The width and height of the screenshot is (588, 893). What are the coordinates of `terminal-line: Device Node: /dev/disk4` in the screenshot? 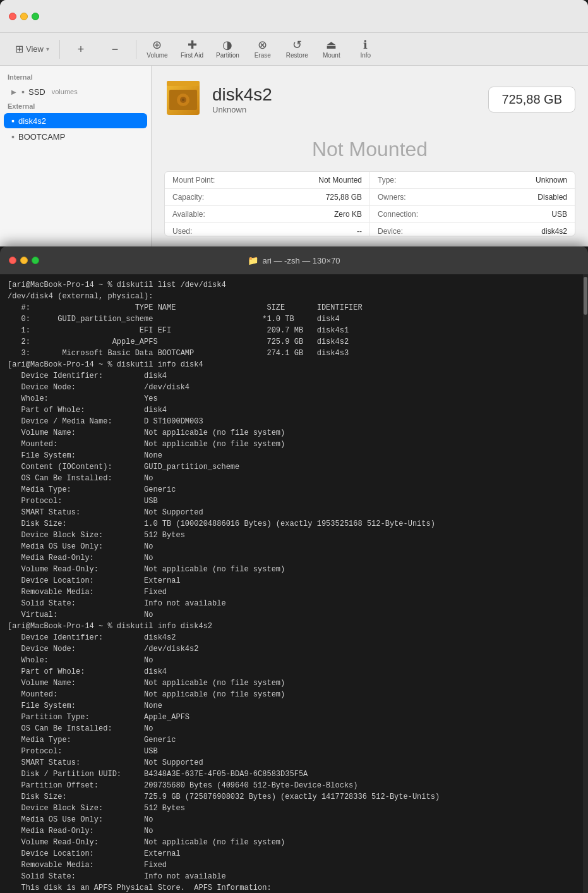 It's located at (294, 387).